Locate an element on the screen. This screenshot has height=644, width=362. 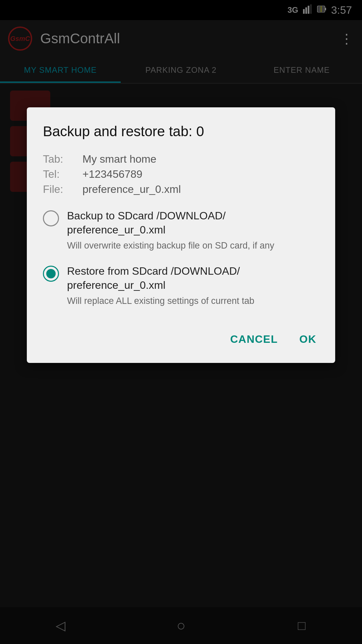
dialog-info: Tab: My smart home Tel: +123456789 File:… is located at coordinates (181, 174).